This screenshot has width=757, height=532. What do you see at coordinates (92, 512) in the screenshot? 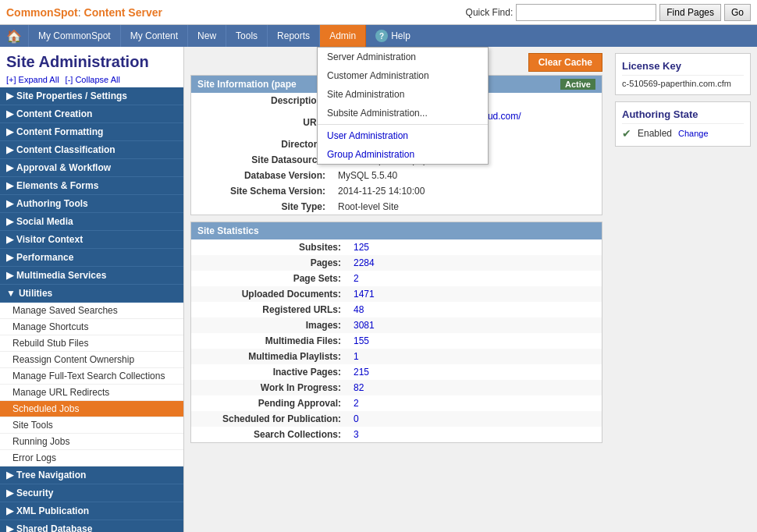
I see `sidebar-section-xml-publication: ▶ XML Publication` at bounding box center [92, 512].